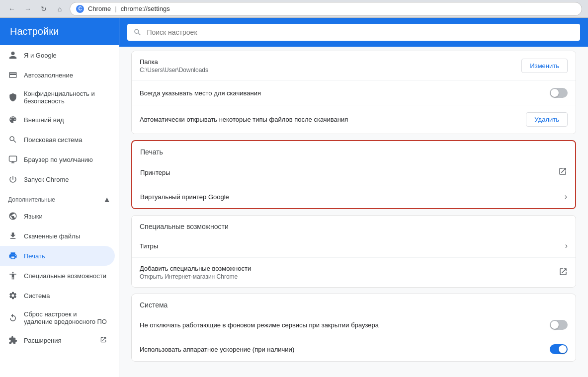  Describe the element at coordinates (53, 140) in the screenshot. I see `sidebar-label-search: Поисковая система` at that location.